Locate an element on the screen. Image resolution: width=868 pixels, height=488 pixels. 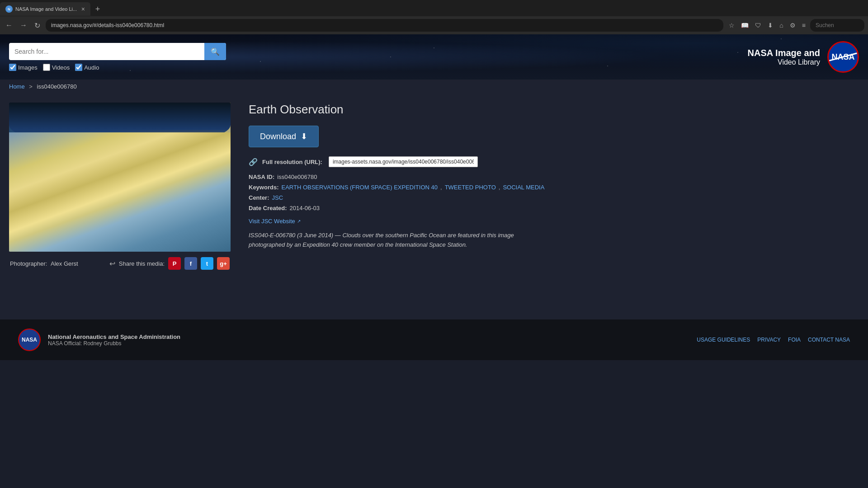
footer-usage-link: USAGE GUIDELINES is located at coordinates (723, 340).